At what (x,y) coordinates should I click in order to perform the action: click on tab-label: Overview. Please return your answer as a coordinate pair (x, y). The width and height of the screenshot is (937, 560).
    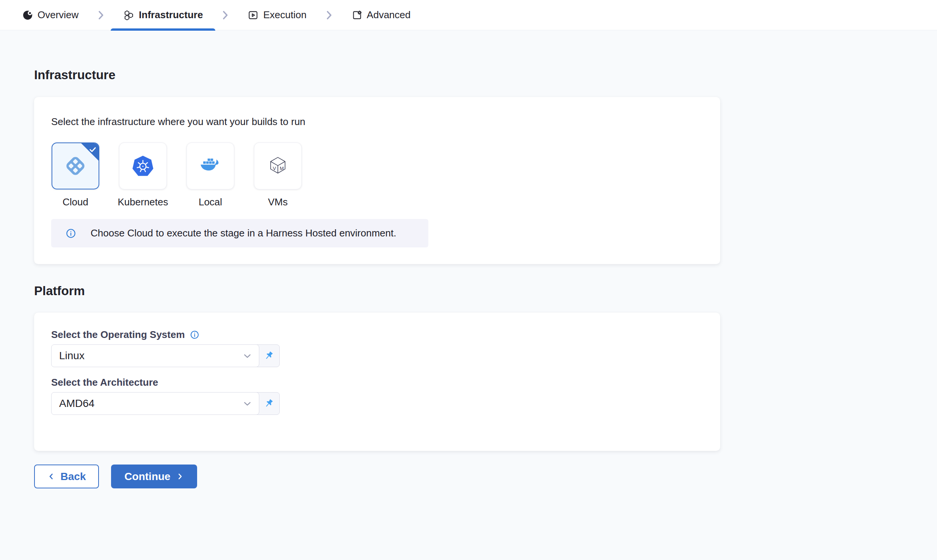
    Looking at the image, I should click on (58, 15).